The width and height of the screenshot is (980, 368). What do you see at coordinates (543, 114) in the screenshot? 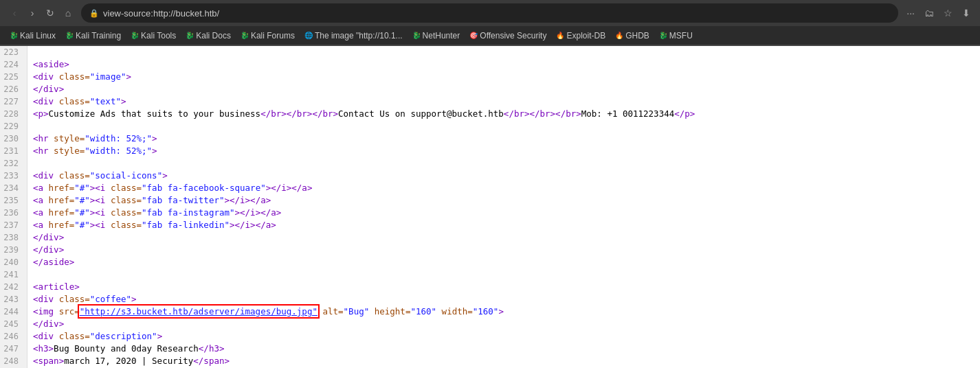
I see `html-tag: </br></br></br>` at bounding box center [543, 114].